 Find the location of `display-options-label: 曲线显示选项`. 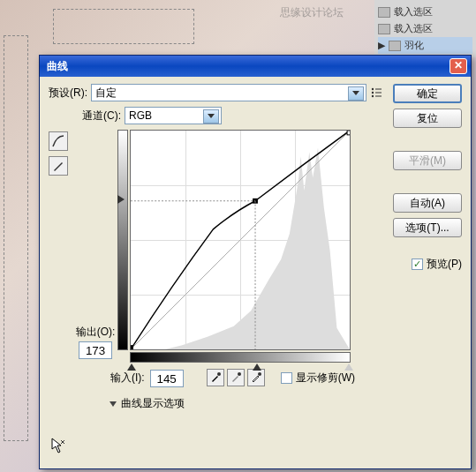

display-options-label: 曲线显示选项 is located at coordinates (153, 404).